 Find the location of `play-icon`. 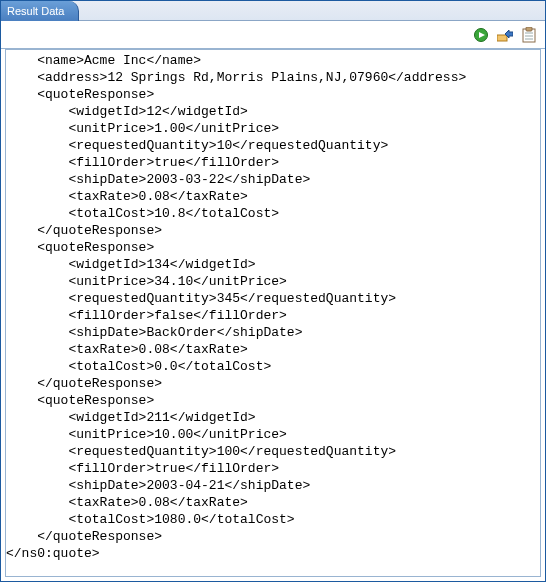

play-icon is located at coordinates (481, 35).